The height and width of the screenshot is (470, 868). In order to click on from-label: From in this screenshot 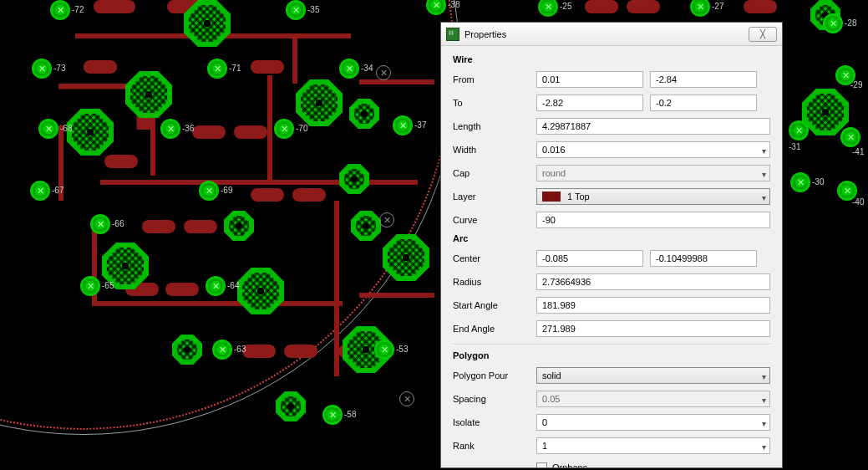, I will do `click(495, 79)`.